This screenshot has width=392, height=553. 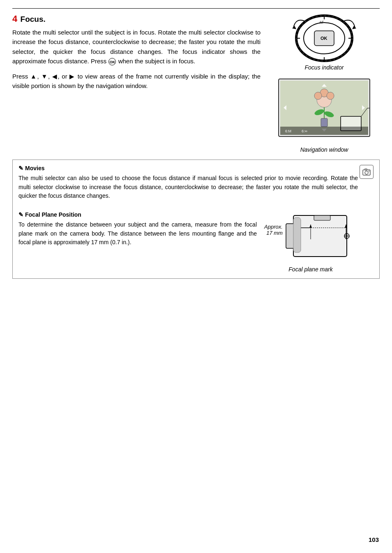 I want to click on step-body-2: Press ▲, ▼, ◀, or ▶ to view areas of the…, so click(x=136, y=81).